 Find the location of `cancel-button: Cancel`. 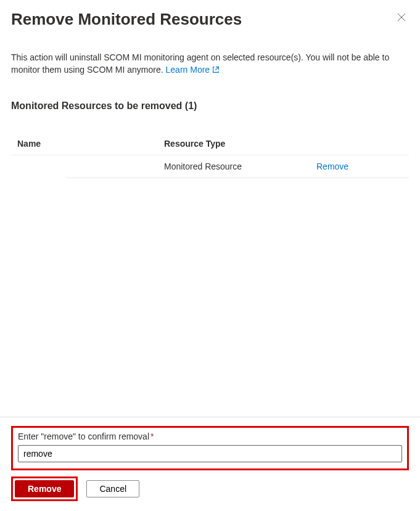

cancel-button: Cancel is located at coordinates (113, 489).